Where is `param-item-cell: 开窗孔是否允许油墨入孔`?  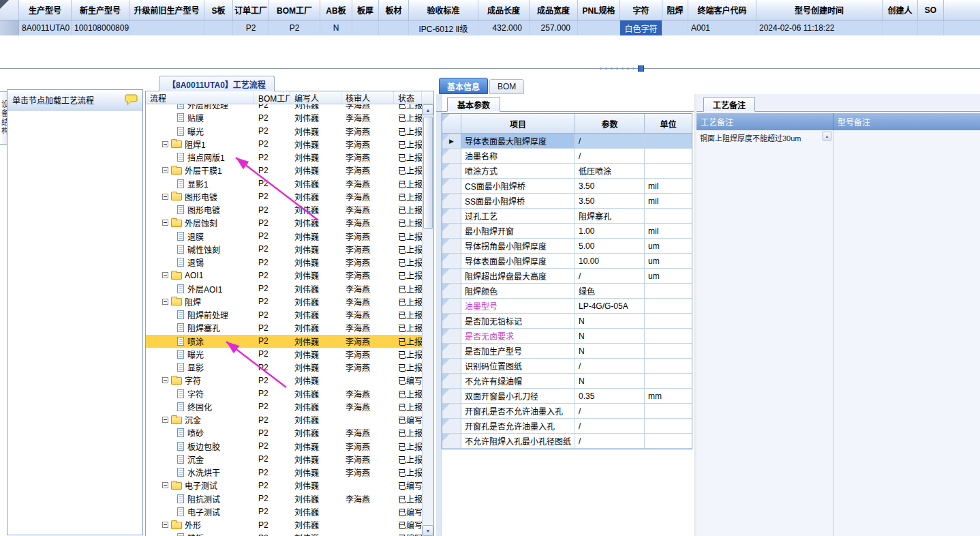
param-item-cell: 开窗孔是否允许油墨入孔 is located at coordinates (518, 426).